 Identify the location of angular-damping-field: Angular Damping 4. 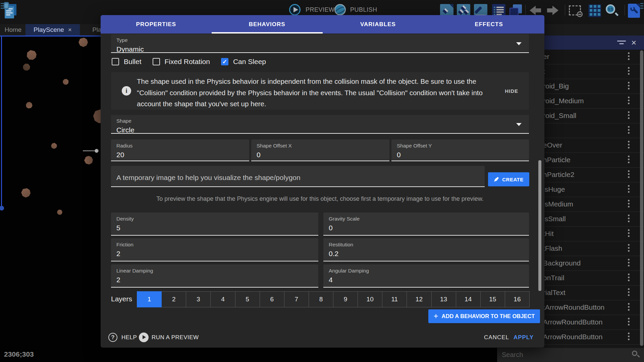
(426, 276).